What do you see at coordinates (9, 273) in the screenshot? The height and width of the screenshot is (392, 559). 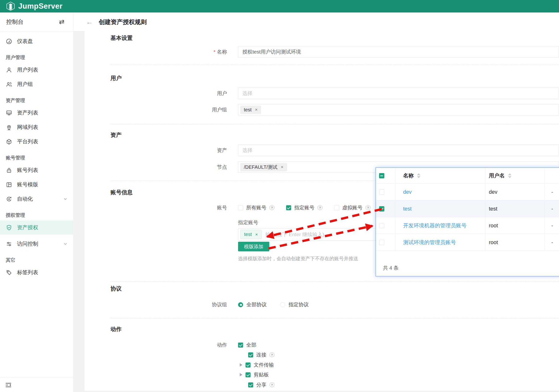 I see `tag-icon` at bounding box center [9, 273].